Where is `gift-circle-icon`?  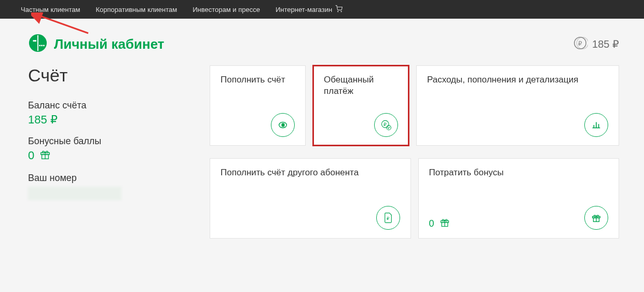 gift-circle-icon is located at coordinates (596, 218).